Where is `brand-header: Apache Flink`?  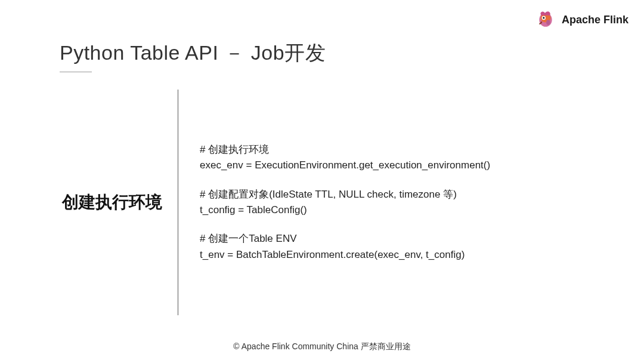
brand-header: Apache Flink is located at coordinates (582, 20).